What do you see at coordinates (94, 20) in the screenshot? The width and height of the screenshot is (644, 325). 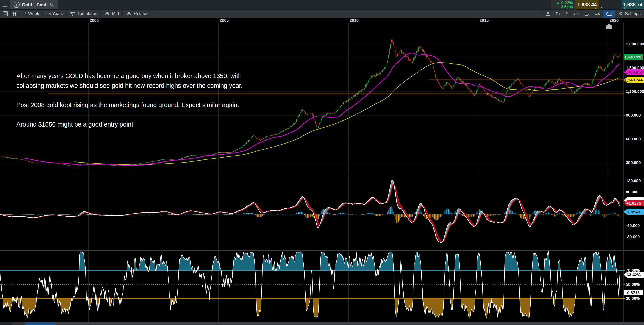 I see `x-axis-year-label: 2000` at bounding box center [94, 20].